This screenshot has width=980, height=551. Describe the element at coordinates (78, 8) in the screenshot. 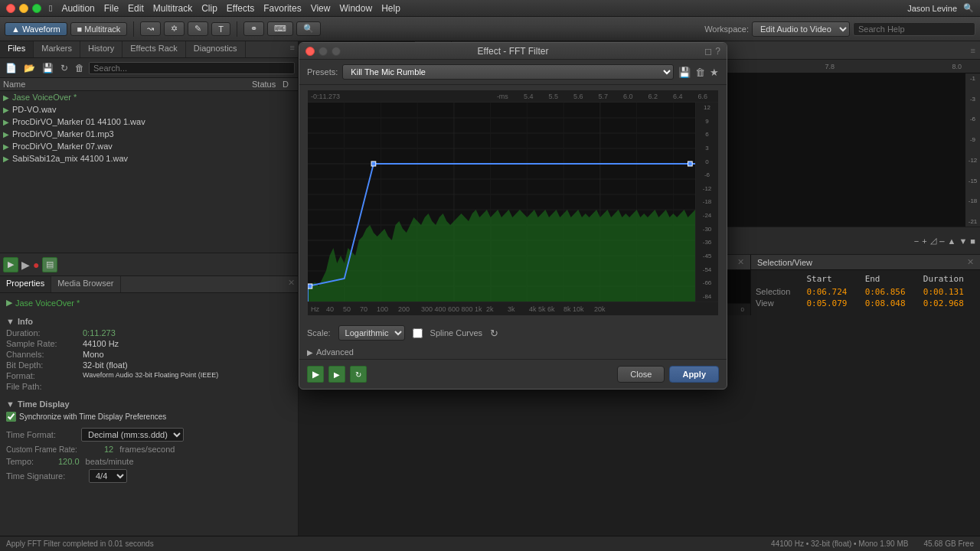

I see `app-name-menu: Audition` at that location.